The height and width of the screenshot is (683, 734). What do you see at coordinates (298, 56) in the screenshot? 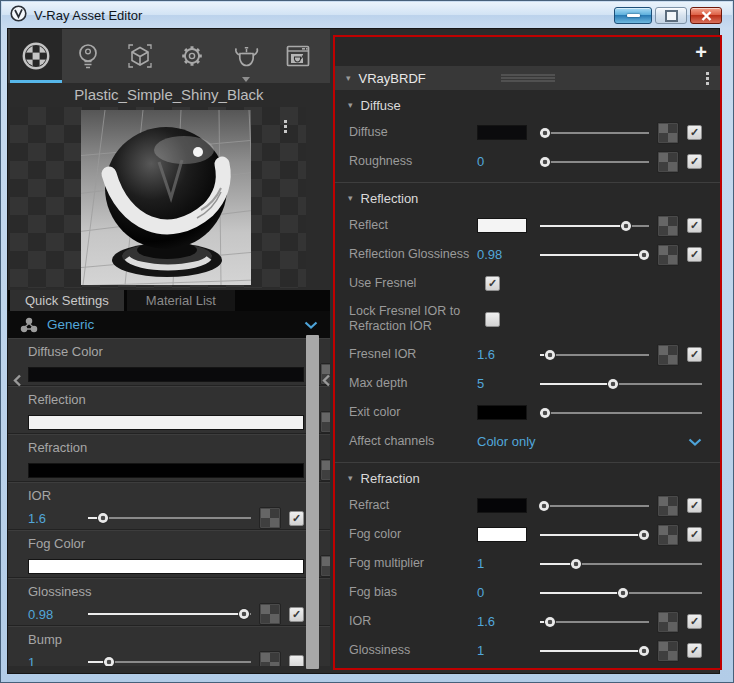
I see `render-window-tool-button` at bounding box center [298, 56].